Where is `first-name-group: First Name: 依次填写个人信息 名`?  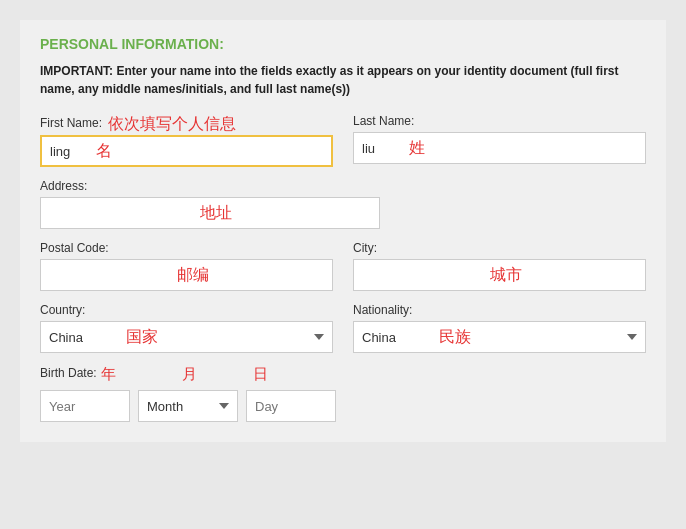
first-name-group: First Name: 依次填写个人信息 名 is located at coordinates (186, 140).